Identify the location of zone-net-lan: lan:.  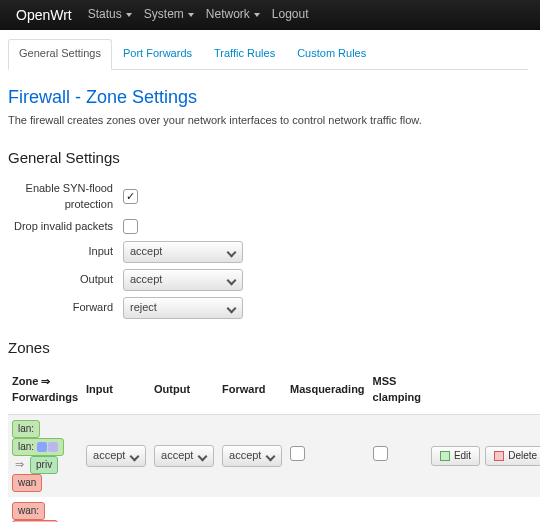
(38, 447).